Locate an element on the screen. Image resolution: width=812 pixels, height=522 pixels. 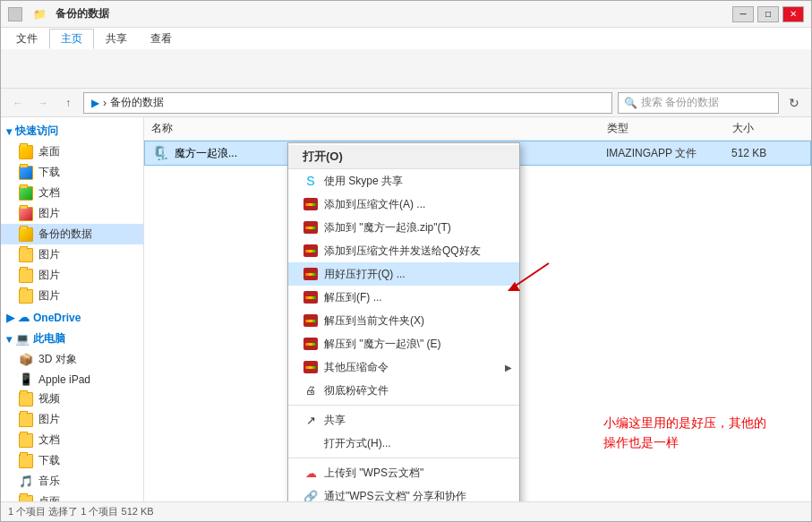
column-type-header: 类型 is located at coordinates (670, 129).